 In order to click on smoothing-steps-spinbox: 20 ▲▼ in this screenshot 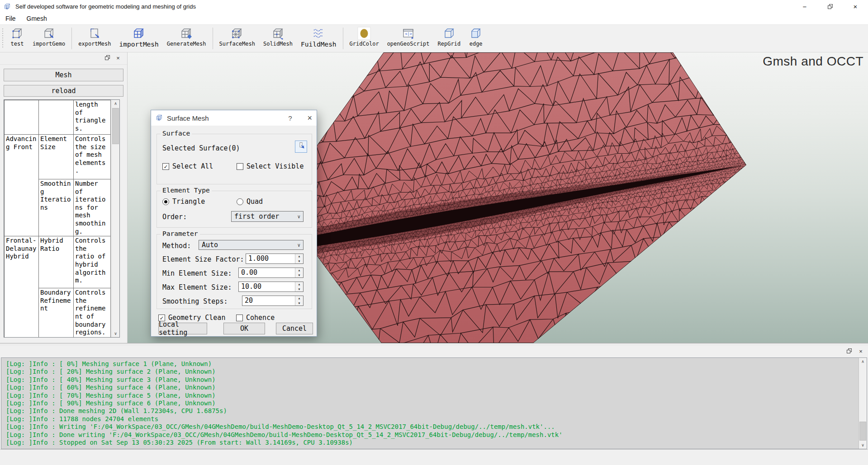, I will do `click(273, 301)`.